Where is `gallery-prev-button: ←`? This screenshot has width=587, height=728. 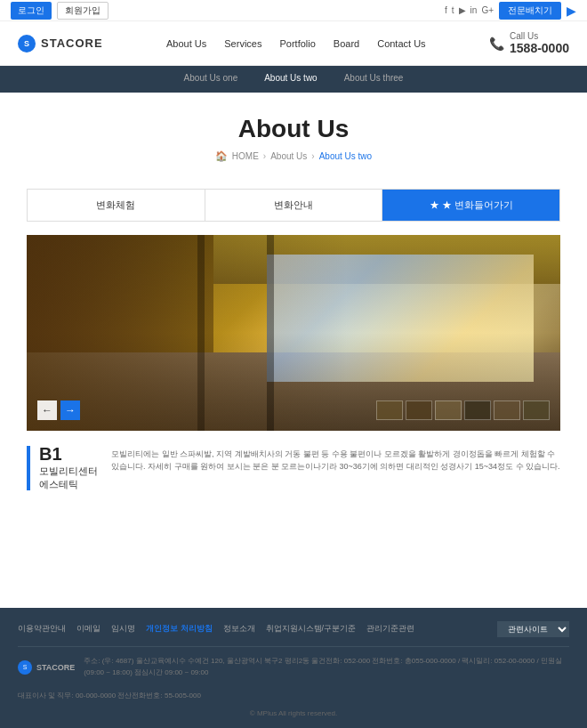
gallery-prev-button: ← is located at coordinates (47, 410).